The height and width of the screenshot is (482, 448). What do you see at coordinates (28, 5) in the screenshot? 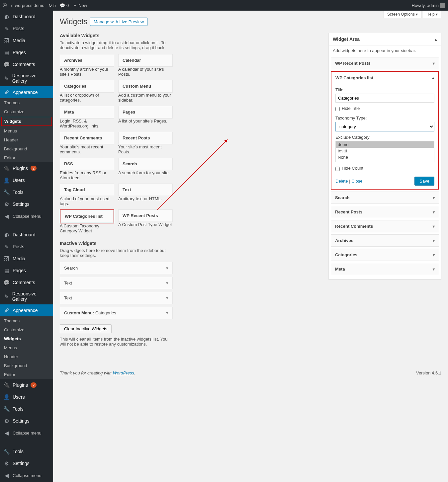
I see `site-link: ⌂ worpress demo` at bounding box center [28, 5].